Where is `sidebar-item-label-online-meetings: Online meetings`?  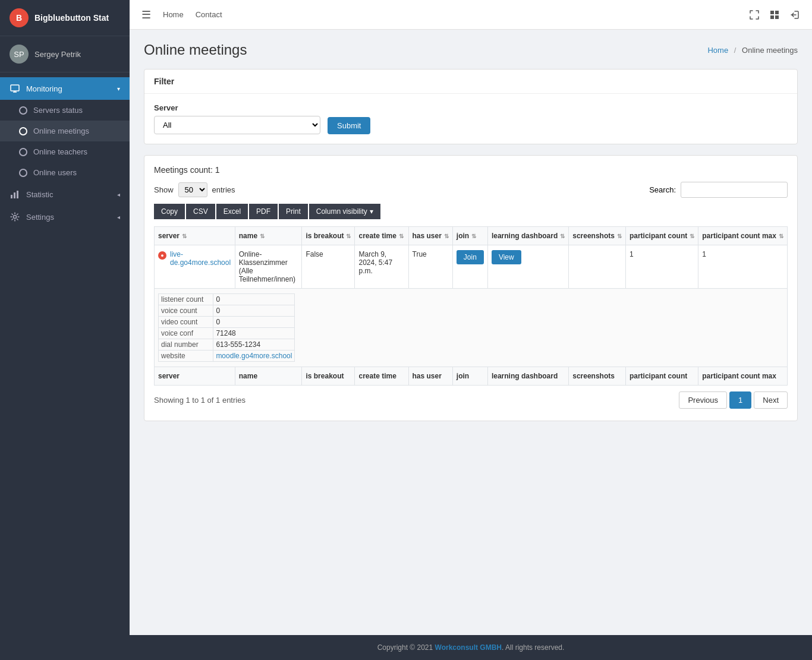
sidebar-item-label-online-meetings: Online meetings is located at coordinates (61, 131).